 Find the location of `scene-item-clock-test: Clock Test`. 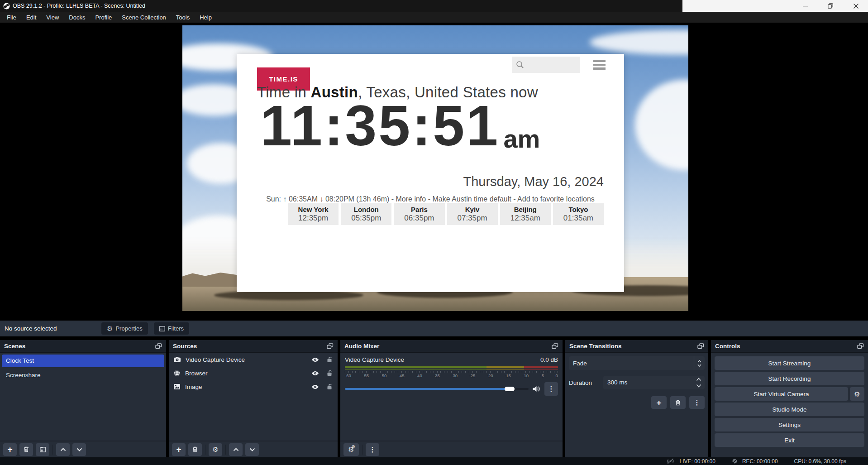

scene-item-clock-test: Clock Test is located at coordinates (83, 361).